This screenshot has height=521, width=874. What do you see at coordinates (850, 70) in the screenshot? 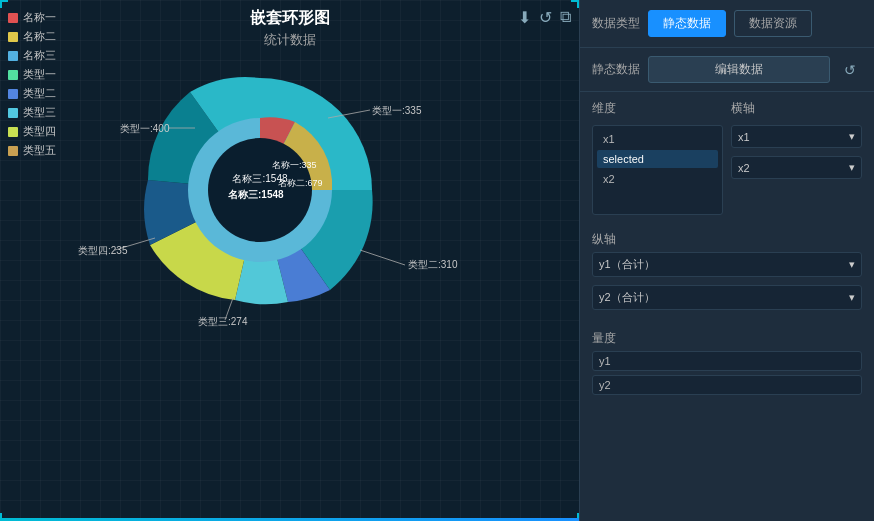
I see `refresh-button: ↺` at bounding box center [850, 70].